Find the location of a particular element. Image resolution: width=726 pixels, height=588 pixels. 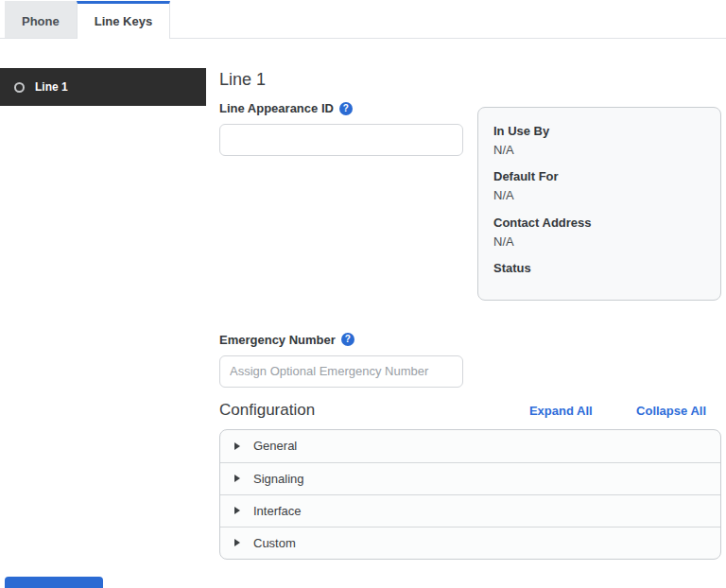

accordion-section-signaling: Signaling is located at coordinates (471, 478).